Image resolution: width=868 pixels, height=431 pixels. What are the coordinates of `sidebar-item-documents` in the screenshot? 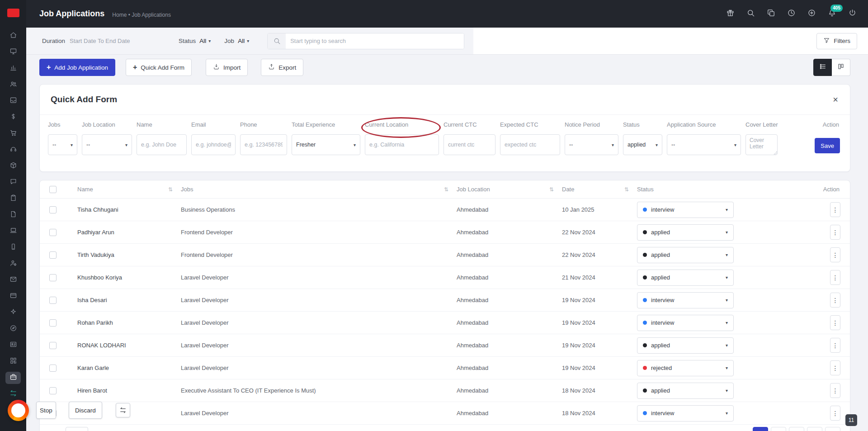 It's located at (13, 215).